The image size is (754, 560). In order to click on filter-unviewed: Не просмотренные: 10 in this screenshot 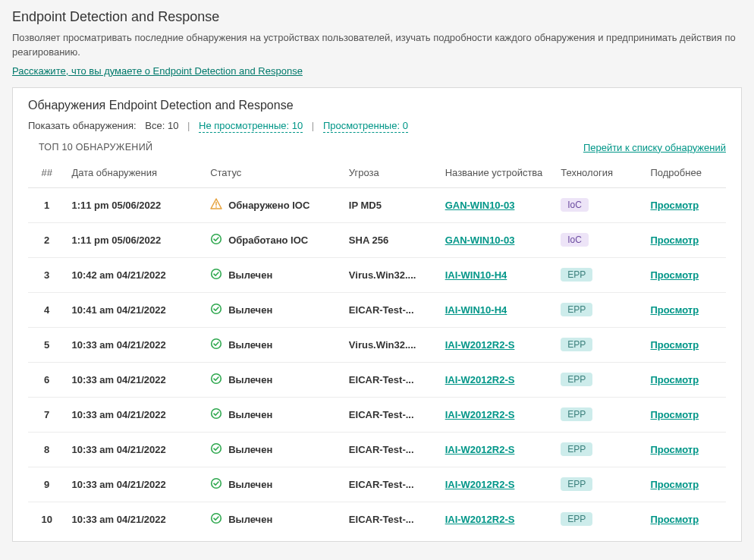, I will do `click(250, 126)`.